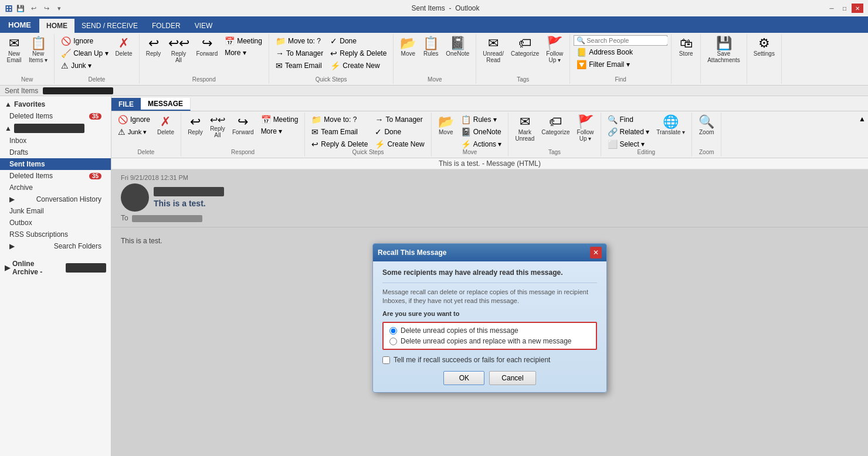 This screenshot has width=868, height=456. What do you see at coordinates (243, 125) in the screenshot?
I see `msg-forward-btn: ↪ Forward` at bounding box center [243, 125].